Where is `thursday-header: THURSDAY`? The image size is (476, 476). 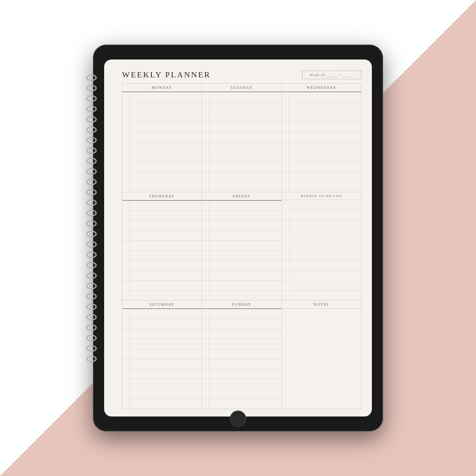 thursday-header: THURSDAY is located at coordinates (162, 196).